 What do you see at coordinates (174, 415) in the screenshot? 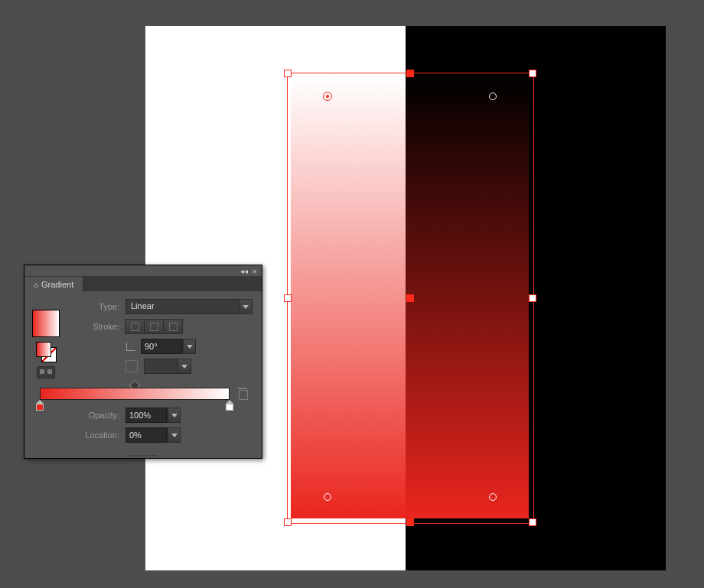
I see `opacity-stepper-button` at bounding box center [174, 415].